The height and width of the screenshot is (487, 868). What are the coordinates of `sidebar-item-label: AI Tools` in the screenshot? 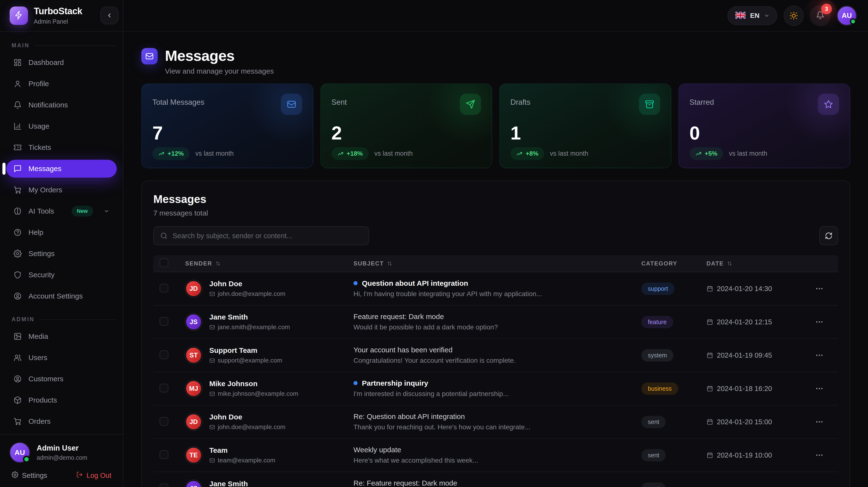 It's located at (41, 211).